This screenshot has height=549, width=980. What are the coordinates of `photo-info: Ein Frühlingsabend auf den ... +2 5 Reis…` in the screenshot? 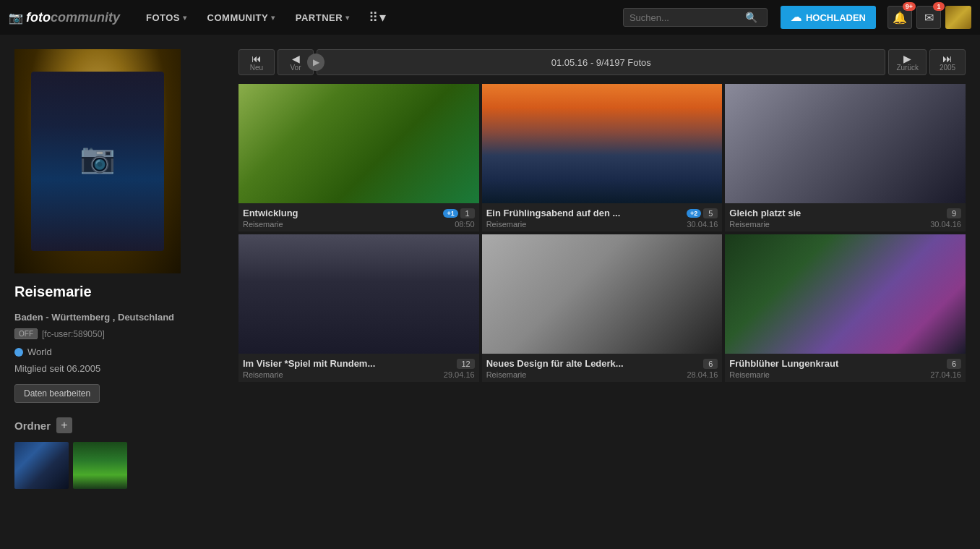 It's located at (603, 217).